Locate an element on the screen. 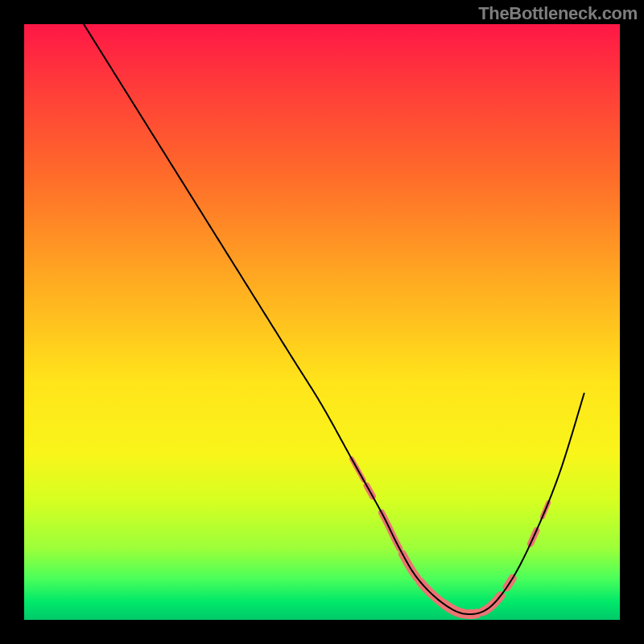  attribution-text: TheBottleneck.com is located at coordinates (558, 14).